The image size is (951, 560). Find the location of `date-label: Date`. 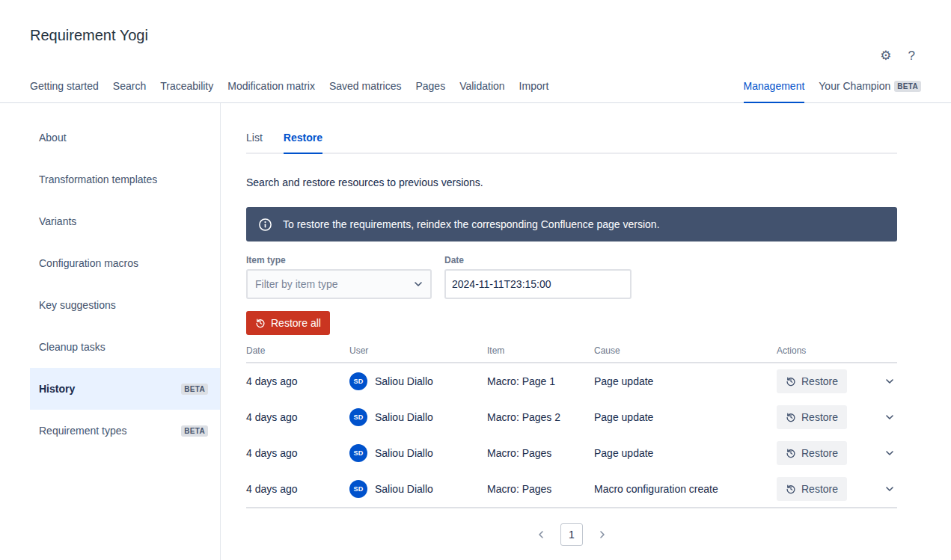

date-label: Date is located at coordinates (538, 260).